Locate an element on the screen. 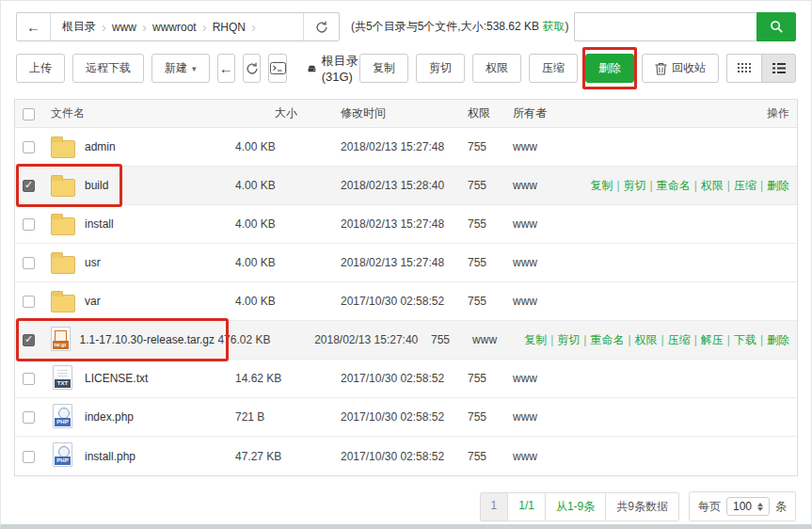 The height and width of the screenshot is (529, 812). stats-close: ) is located at coordinates (566, 26).